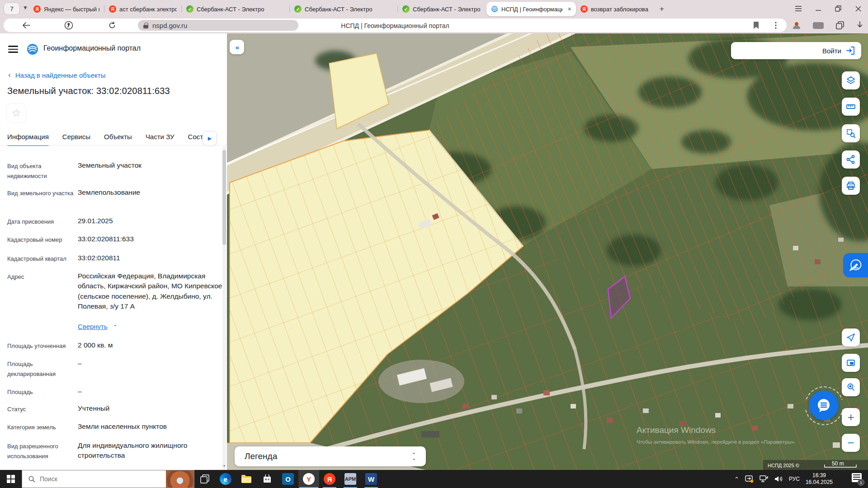 Image resolution: width=868 pixels, height=488 pixels. Describe the element at coordinates (798, 9) in the screenshot. I see `browser-menu-icon` at that location.